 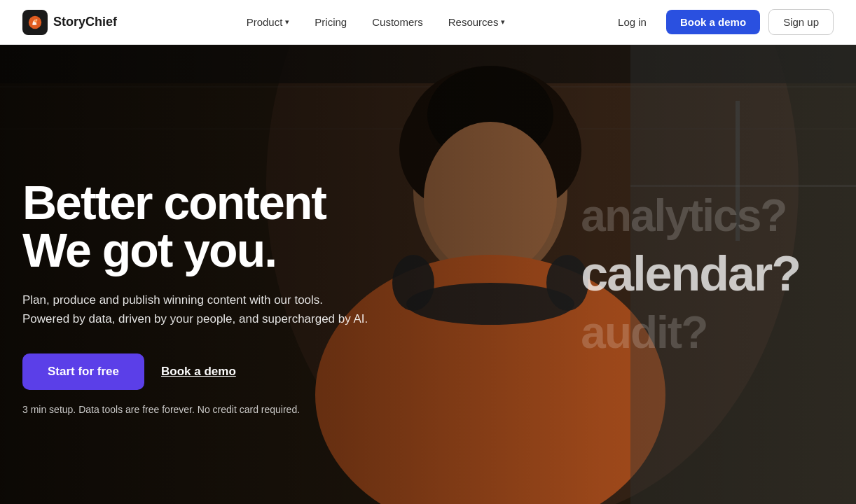 I want to click on book-demo-hero-button: Book a demo, so click(x=199, y=372).